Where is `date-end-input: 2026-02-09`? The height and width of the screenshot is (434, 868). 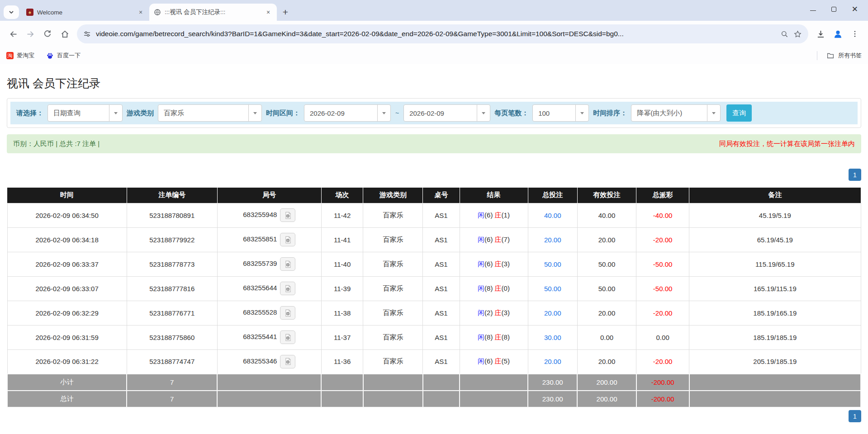 date-end-input: 2026-02-09 is located at coordinates (447, 113).